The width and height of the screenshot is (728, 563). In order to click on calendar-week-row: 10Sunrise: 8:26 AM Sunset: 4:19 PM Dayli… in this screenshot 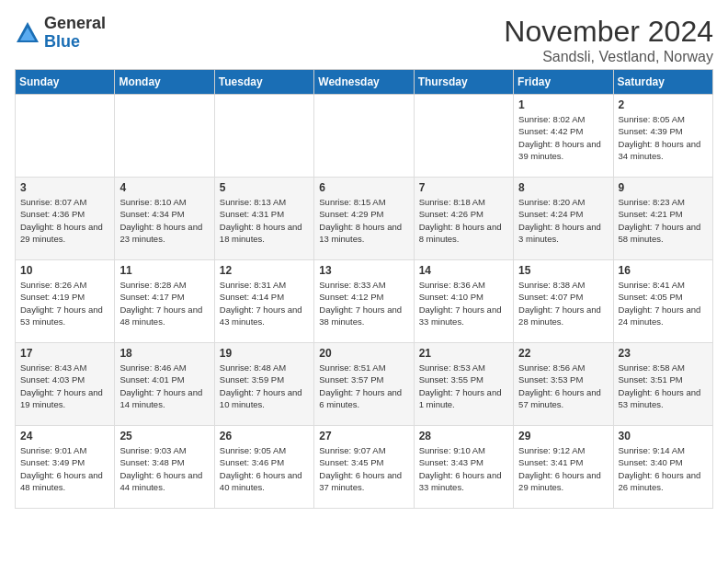, I will do `click(364, 302)`.